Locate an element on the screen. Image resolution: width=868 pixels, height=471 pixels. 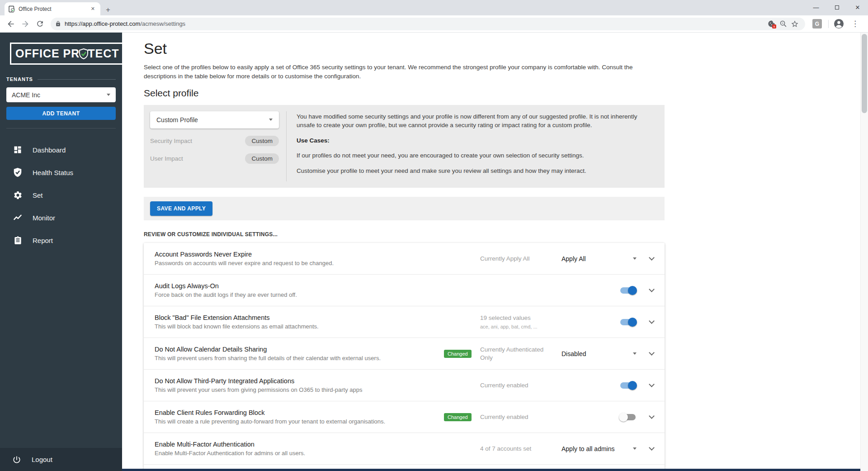
logo: OFFICE PRTECT is located at coordinates (61, 49).